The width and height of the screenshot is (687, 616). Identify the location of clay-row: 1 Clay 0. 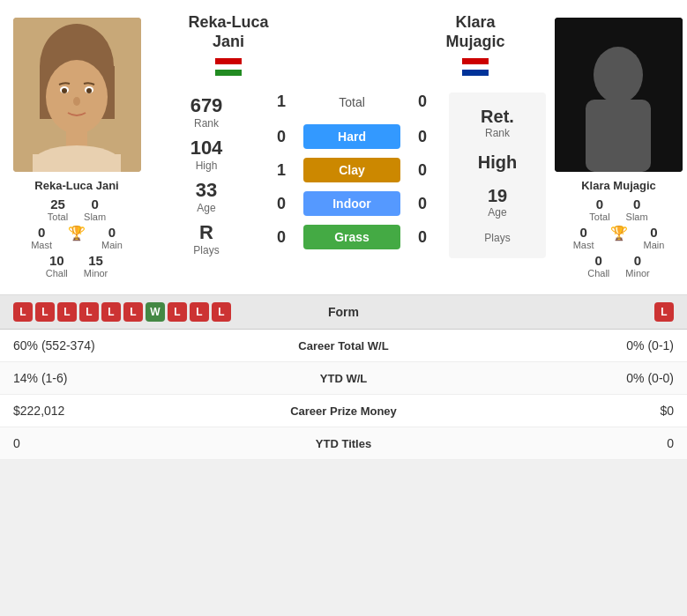
(352, 170).